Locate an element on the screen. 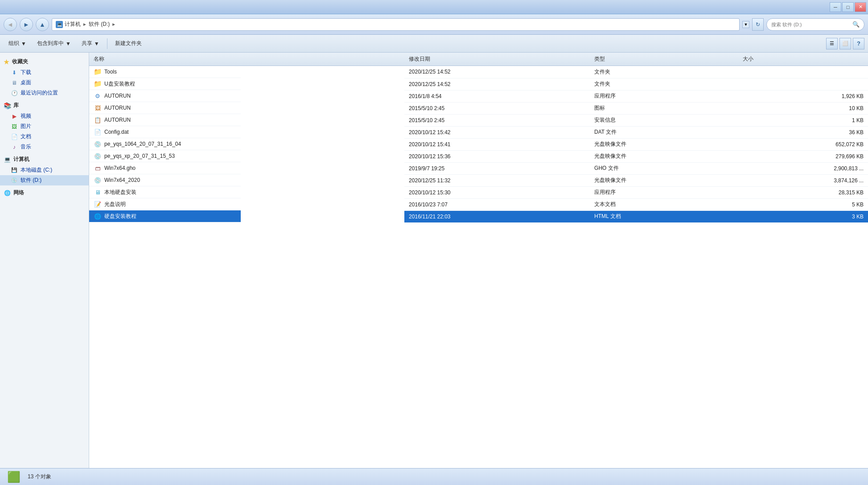  table-row: 🗃 Win7x64.gho 2019/9/7 19:25 GHO 文件 2,90… is located at coordinates (479, 169).